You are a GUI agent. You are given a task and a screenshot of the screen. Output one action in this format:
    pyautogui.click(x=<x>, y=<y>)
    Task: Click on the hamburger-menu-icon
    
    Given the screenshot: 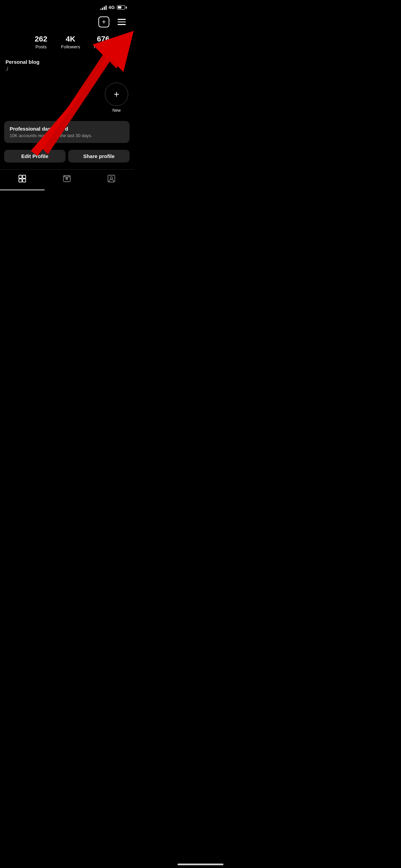 What is the action you would take?
    pyautogui.click(x=122, y=22)
    